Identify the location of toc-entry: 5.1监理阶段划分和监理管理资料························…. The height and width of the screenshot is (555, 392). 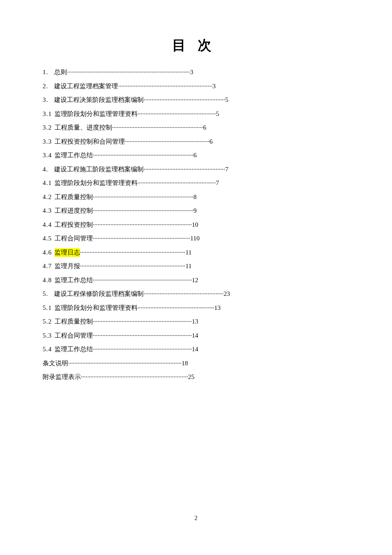
(194, 308).